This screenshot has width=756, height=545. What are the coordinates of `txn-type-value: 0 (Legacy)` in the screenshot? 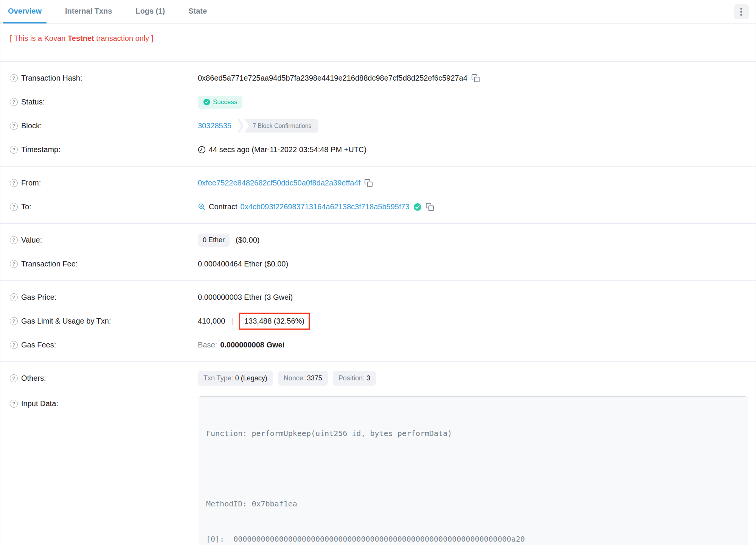 It's located at (251, 378).